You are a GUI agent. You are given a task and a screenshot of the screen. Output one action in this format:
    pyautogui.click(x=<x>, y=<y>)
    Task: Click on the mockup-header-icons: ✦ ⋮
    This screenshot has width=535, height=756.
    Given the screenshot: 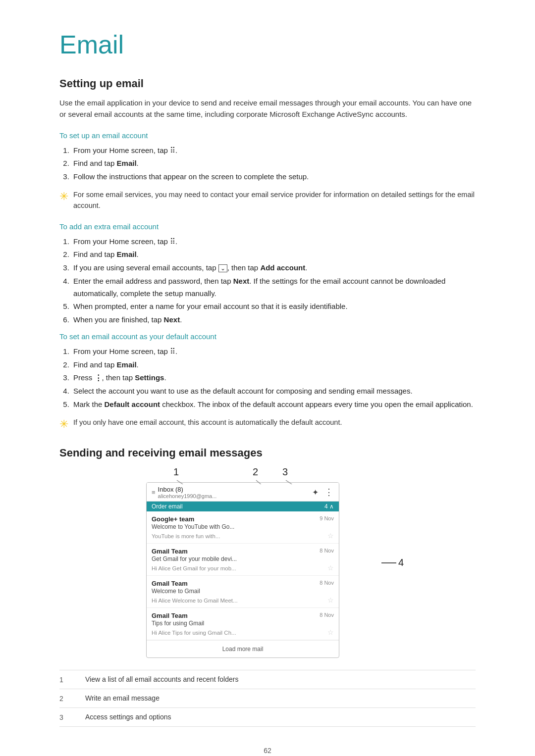 What is the action you would take?
    pyautogui.click(x=323, y=492)
    